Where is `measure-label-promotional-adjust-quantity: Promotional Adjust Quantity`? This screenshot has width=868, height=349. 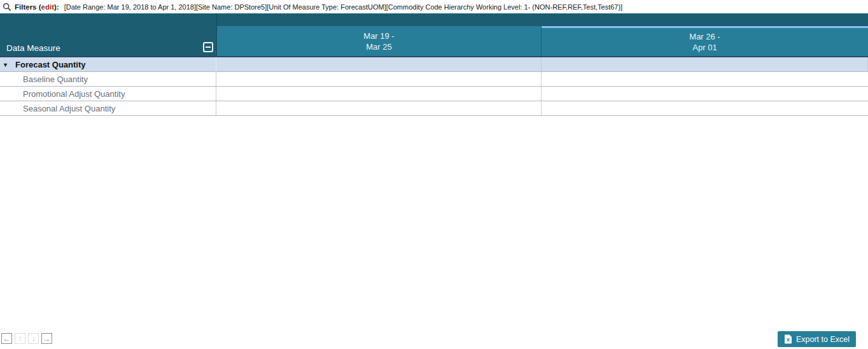 measure-label-promotional-adjust-quantity: Promotional Adjust Quantity is located at coordinates (108, 94).